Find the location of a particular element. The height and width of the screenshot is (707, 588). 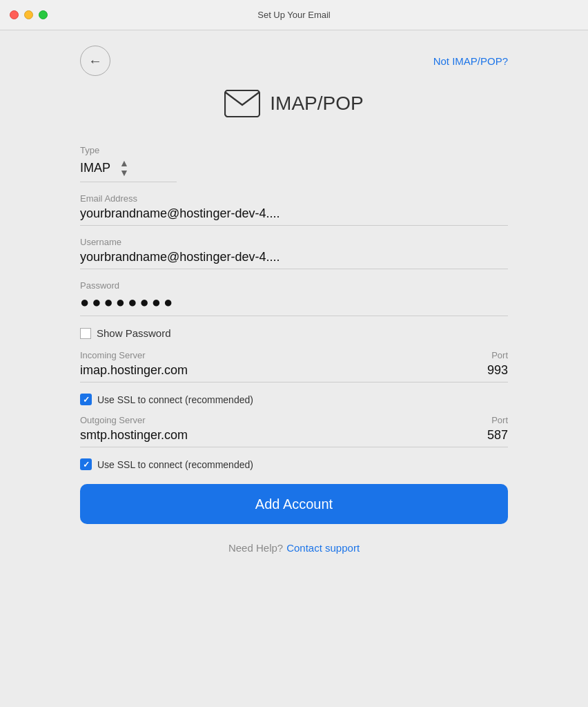

outgoing-ssl-checkbox: ✓ is located at coordinates (86, 464).